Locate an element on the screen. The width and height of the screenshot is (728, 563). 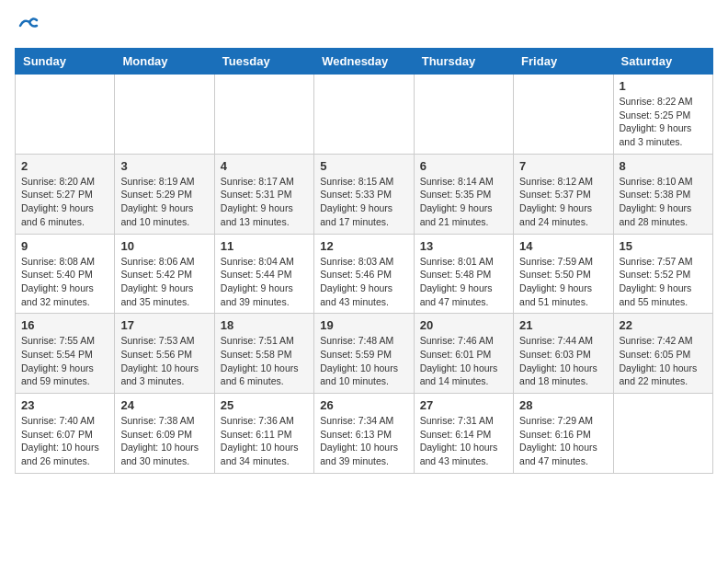
calendar-cell: 15Sunrise: 7:57 AM Sunset: 5:52 PM Dayli… is located at coordinates (663, 274).